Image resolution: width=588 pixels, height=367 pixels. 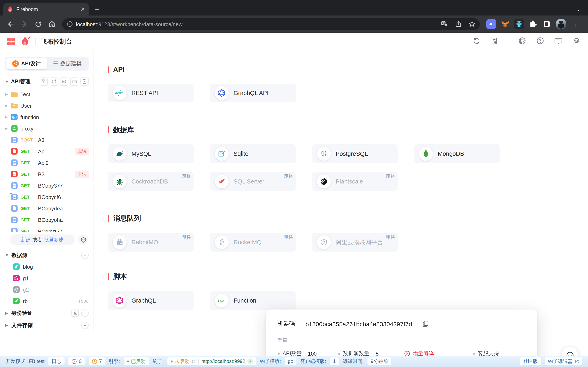 I want to click on tree-folder-user: ▶User, so click(x=47, y=106).